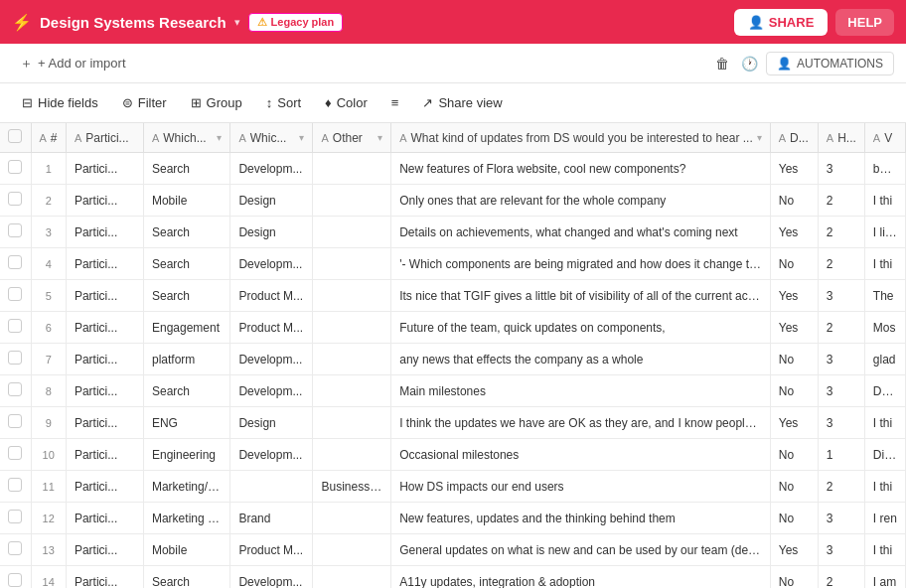  I want to click on col6-icon: A, so click(783, 138).